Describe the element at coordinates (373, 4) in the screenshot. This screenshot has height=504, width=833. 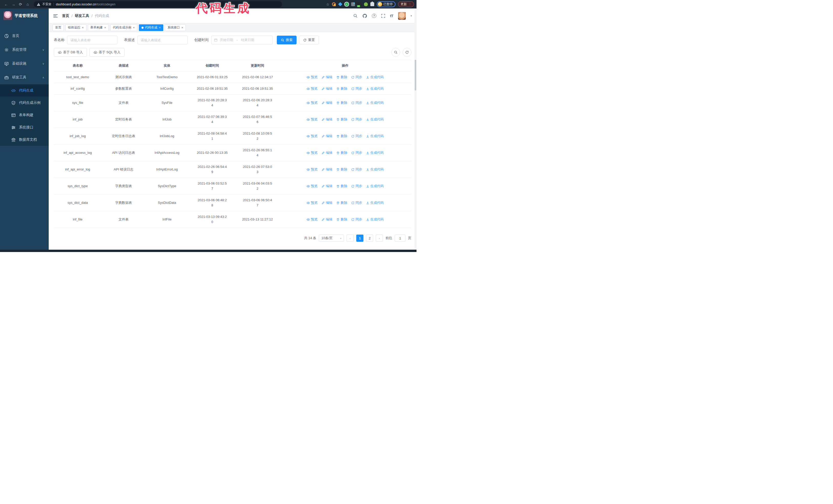
I see `extensions-puzzle-icon` at that location.